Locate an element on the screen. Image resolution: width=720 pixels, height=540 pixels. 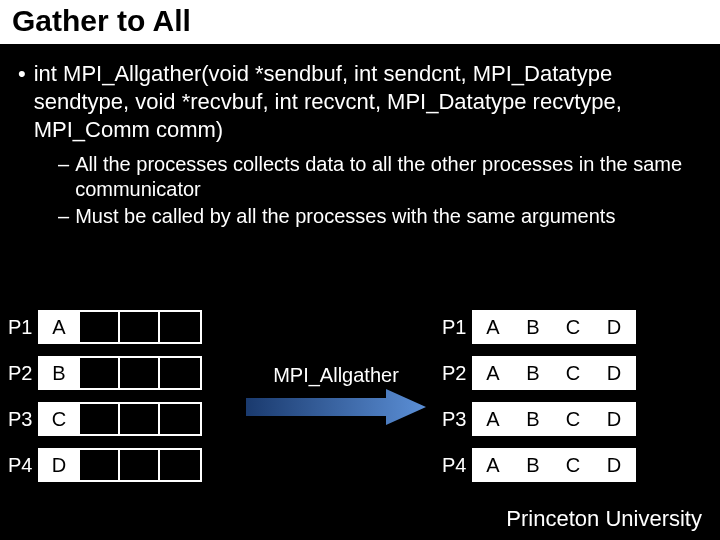
bullet-sub-0: – All the processes collects data to all… is located at coordinates (380, 177).